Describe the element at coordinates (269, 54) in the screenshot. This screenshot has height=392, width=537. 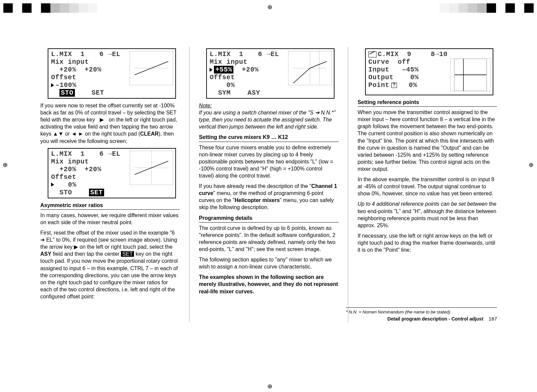
I see `lcd3-title-right: 6 →EL` at that location.